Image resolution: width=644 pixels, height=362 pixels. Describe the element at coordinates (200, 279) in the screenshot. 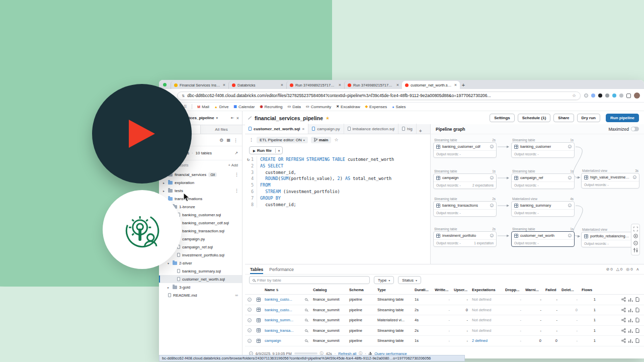

I see `file-tree-item: customer_net_worth.sql` at that location.